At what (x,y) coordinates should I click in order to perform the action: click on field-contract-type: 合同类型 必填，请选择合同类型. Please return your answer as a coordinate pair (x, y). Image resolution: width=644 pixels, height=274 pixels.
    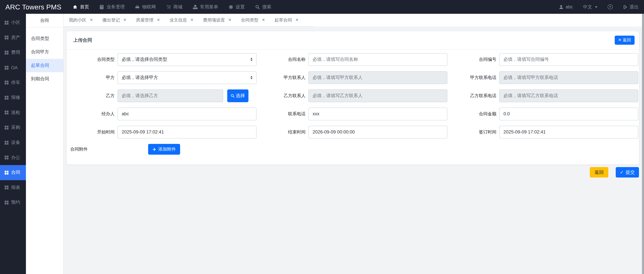
    Looking at the image, I should click on (162, 59).